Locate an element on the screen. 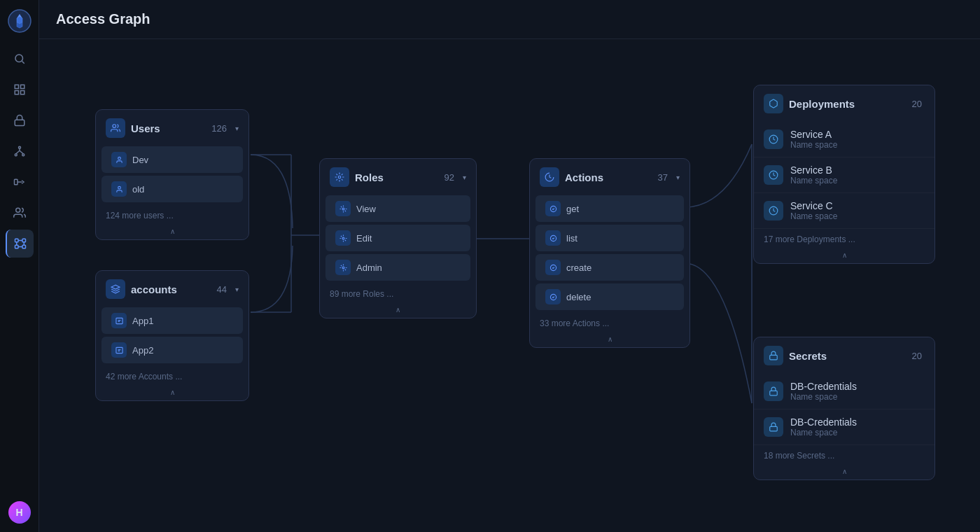 This screenshot has height=532, width=980. sidebar-item-network is located at coordinates (20, 151).